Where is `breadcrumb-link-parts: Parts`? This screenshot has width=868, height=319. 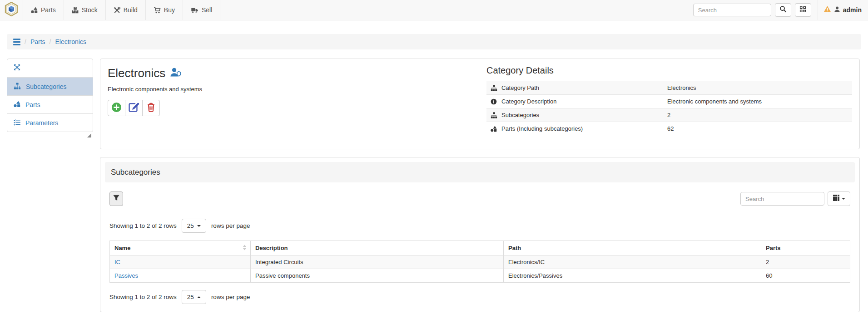
breadcrumb-link-parts: Parts is located at coordinates (38, 42).